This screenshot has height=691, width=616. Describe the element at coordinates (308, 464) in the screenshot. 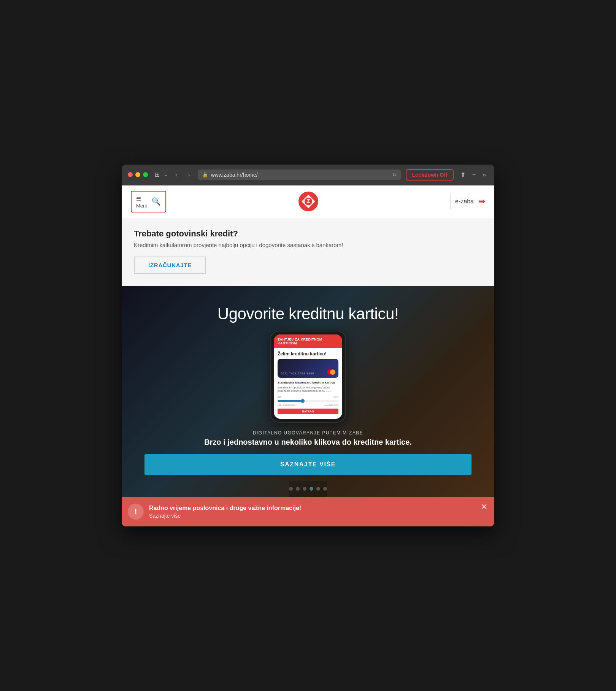

I see `saznajte-button: SAZNAJTE VIŠE` at that location.